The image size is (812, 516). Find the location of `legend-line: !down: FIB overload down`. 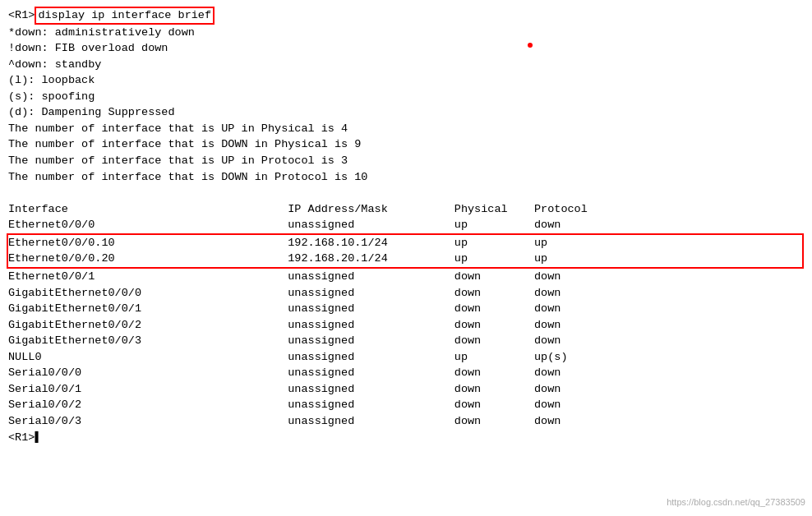

legend-line: !down: FIB overload down is located at coordinates (406, 48).